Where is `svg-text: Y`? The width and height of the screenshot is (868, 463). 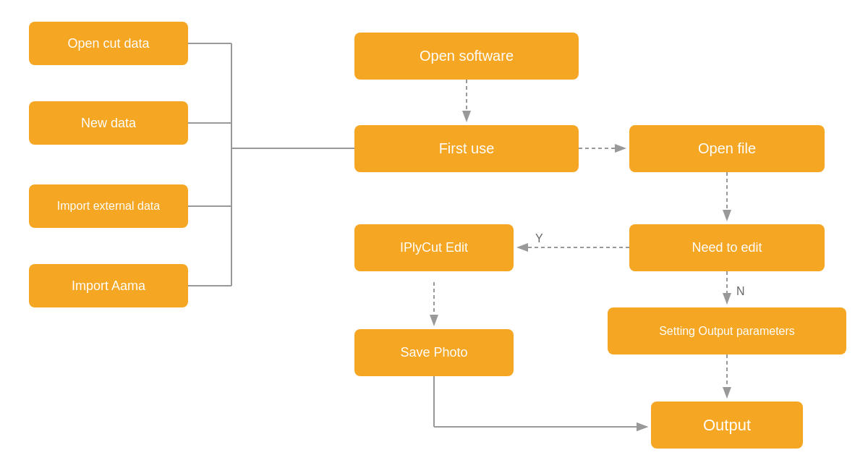 svg-text: Y is located at coordinates (540, 239).